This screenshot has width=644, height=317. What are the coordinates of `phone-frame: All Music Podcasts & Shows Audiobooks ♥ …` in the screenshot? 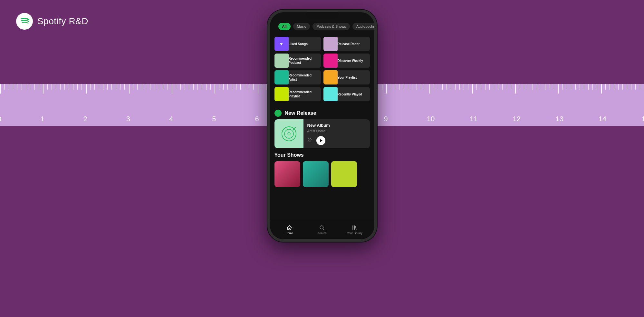 It's located at (322, 126).